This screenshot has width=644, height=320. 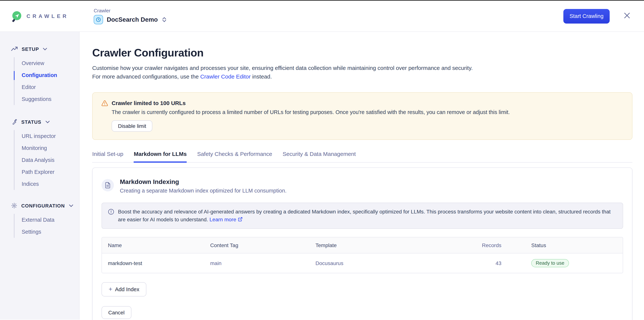 I want to click on url-limit-banner: Crawler limited to 100 URLs The crawler …, so click(x=362, y=116).